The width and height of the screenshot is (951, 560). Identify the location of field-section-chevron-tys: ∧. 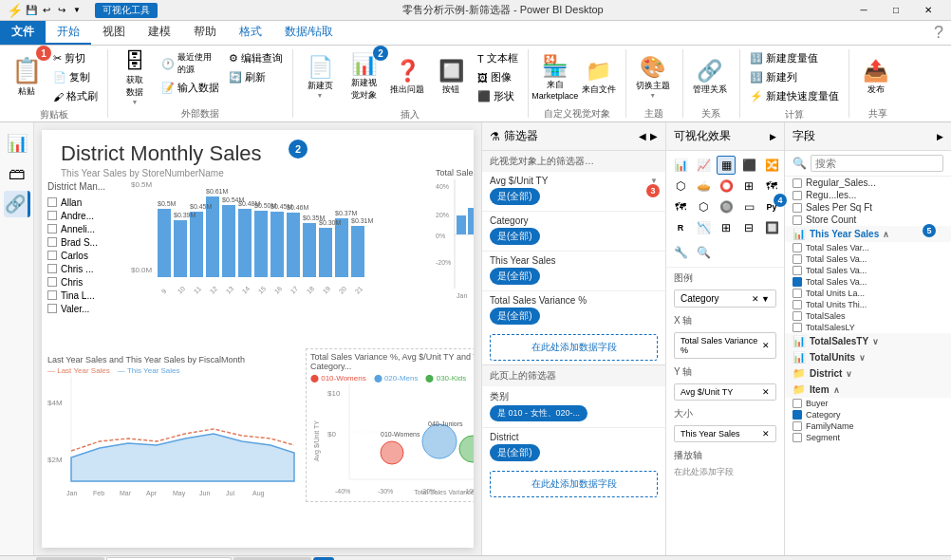
(886, 234).